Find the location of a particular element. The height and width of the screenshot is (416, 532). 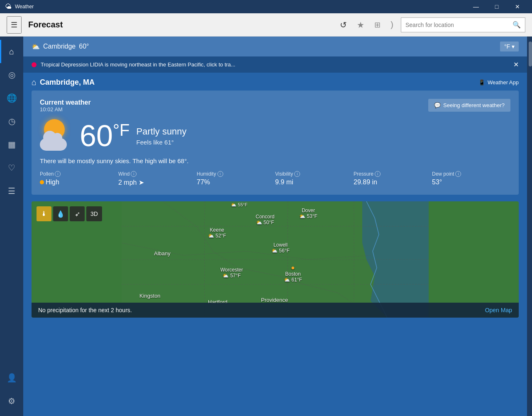

humidity-value: 77% is located at coordinates (236, 182).